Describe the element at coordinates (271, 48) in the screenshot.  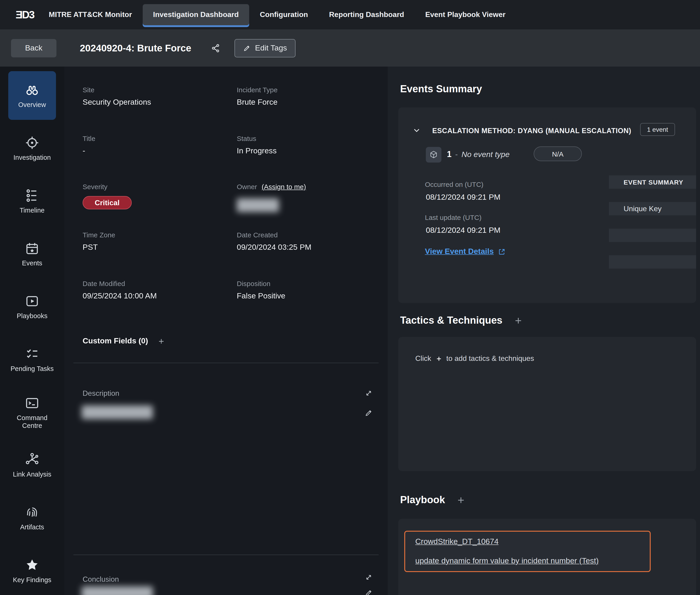
I see `edit-tags-label: Edit Tags` at that location.